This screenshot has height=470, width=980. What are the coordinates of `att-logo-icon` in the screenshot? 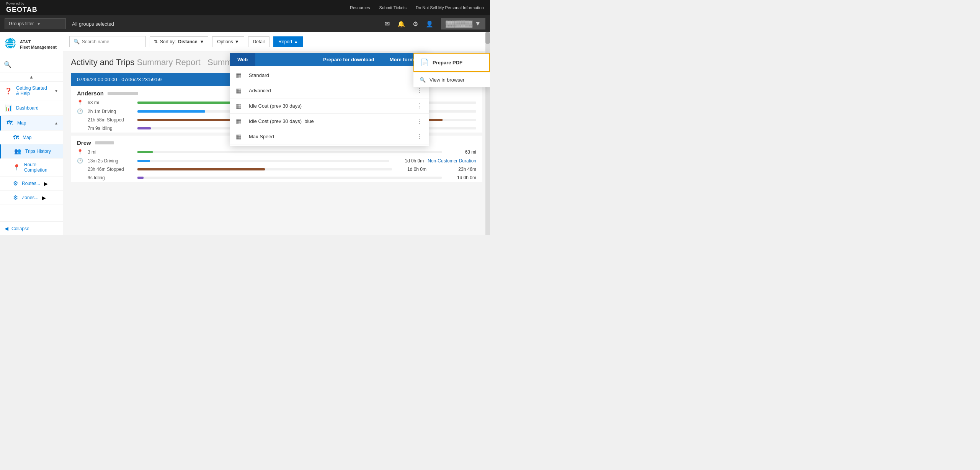 It's located at (10, 44).